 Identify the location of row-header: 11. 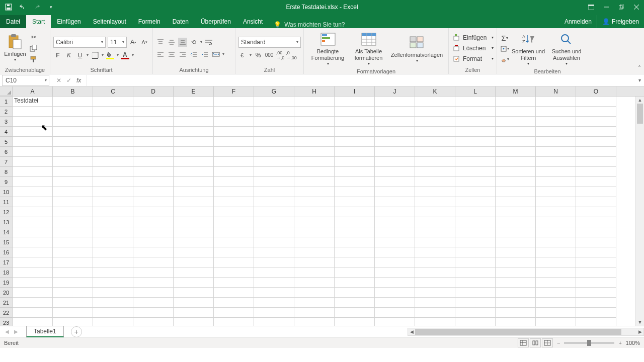
(6, 202).